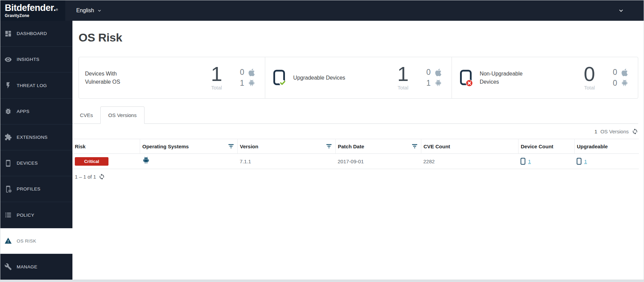 The height and width of the screenshot is (282, 644). I want to click on account-menu-toggle, so click(621, 11).